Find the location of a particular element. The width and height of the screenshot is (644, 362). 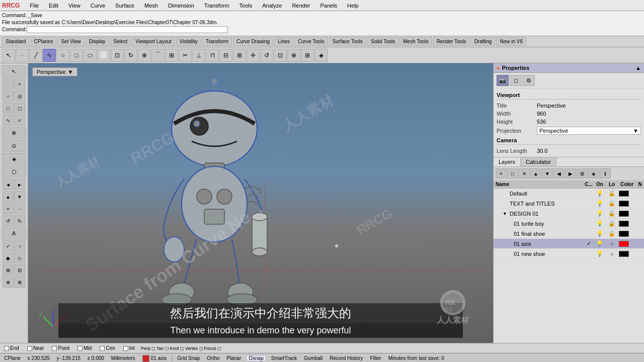

layer-row-final-shoe: 01 final shoe 💡 🔒 is located at coordinates (569, 234).